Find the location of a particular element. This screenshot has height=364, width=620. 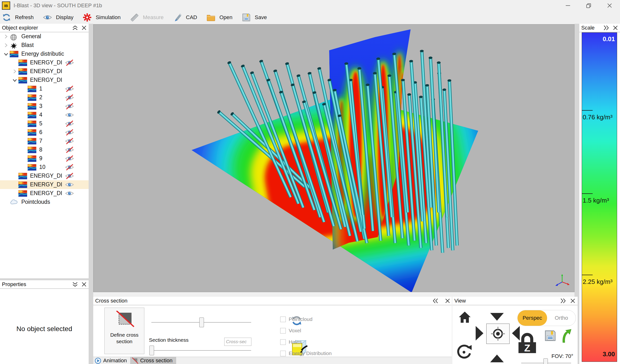

scale-panel: Scale 0.010.76 kg/m³1.5 kg/m³2.25 kg/m³3… is located at coordinates (600, 194).